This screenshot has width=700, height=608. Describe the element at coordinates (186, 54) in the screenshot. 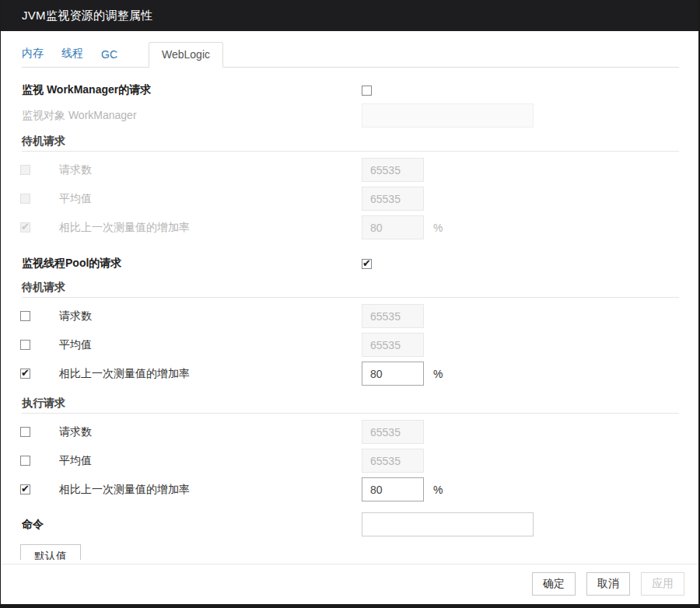

I see `tab-weblogic: WebLogic` at that location.